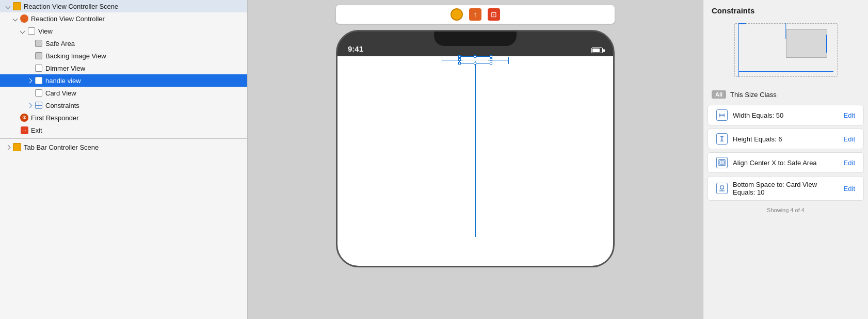 The image size is (868, 319). I want to click on height-edit-button: Edit, so click(849, 139).